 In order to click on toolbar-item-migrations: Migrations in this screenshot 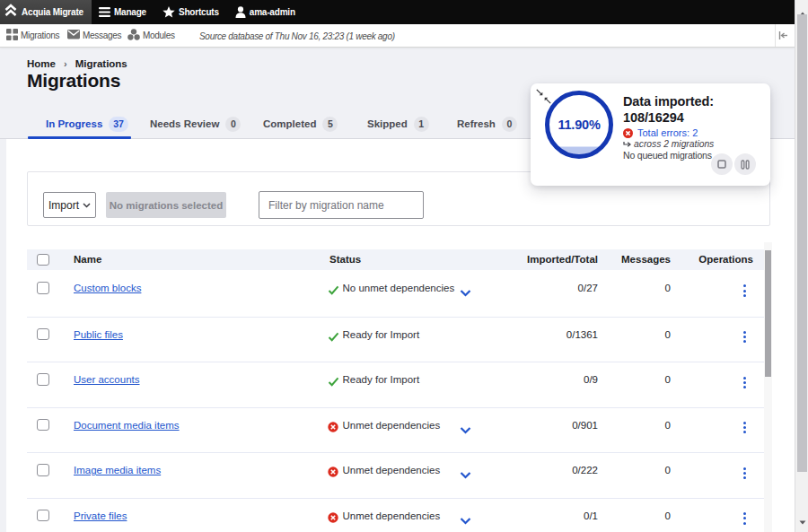, I will do `click(30, 36)`.